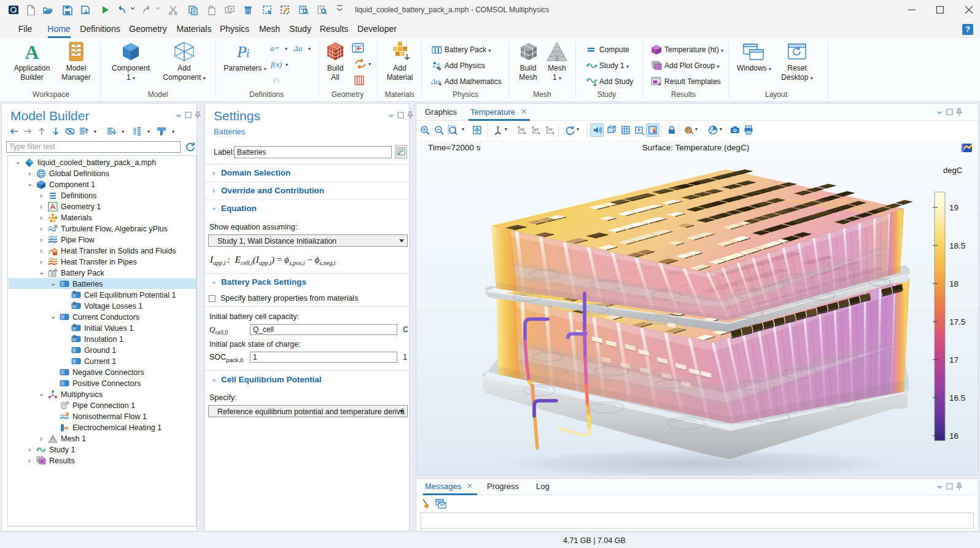 Image resolution: width=980 pixels, height=548 pixels. What do you see at coordinates (957, 322) in the screenshot?
I see `svg-text: 17.5` at bounding box center [957, 322].